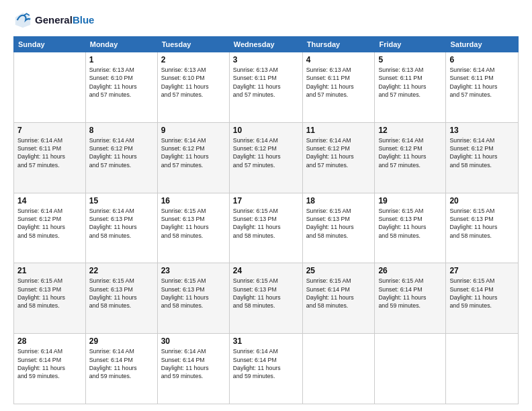 This screenshot has width=532, height=411. Describe the element at coordinates (122, 130) in the screenshot. I see `day-number: 8` at that location.